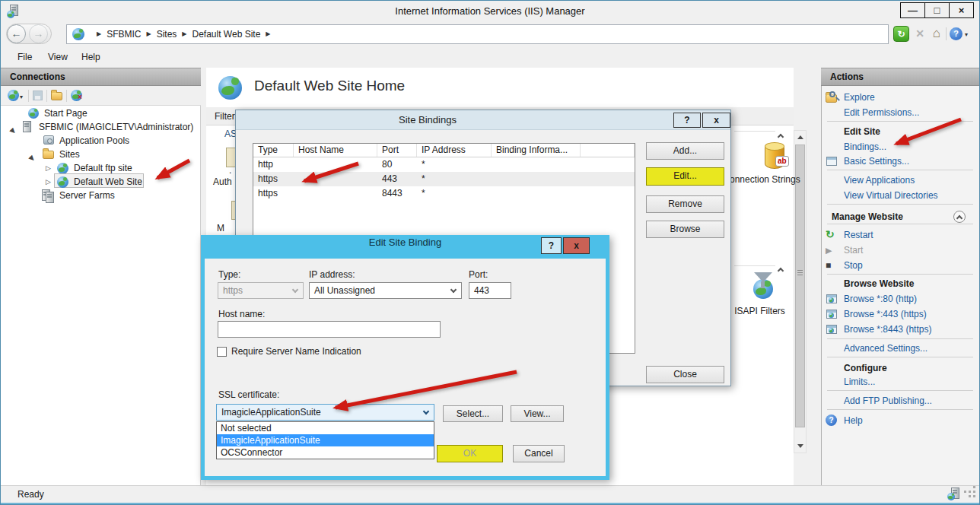  Describe the element at coordinates (536, 151) in the screenshot. I see `col-binding-info: Binding Informa...` at that location.